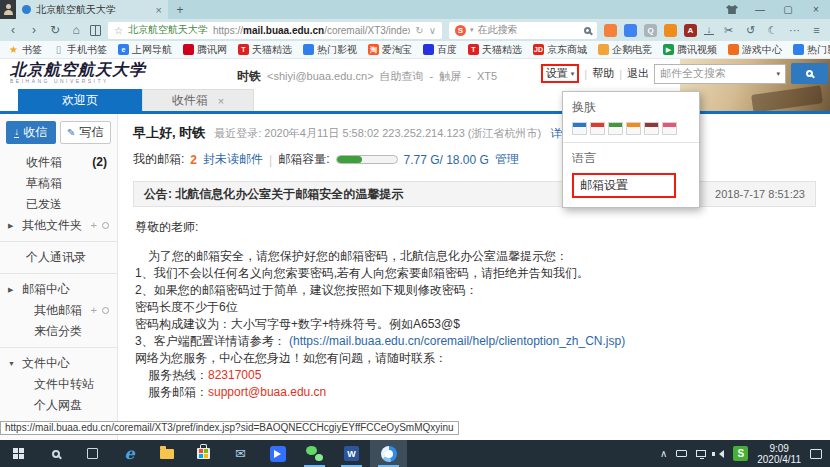 The image size is (830, 467). Describe the element at coordinates (650, 30) in the screenshot. I see `extension-qa-icon: Q` at that location.